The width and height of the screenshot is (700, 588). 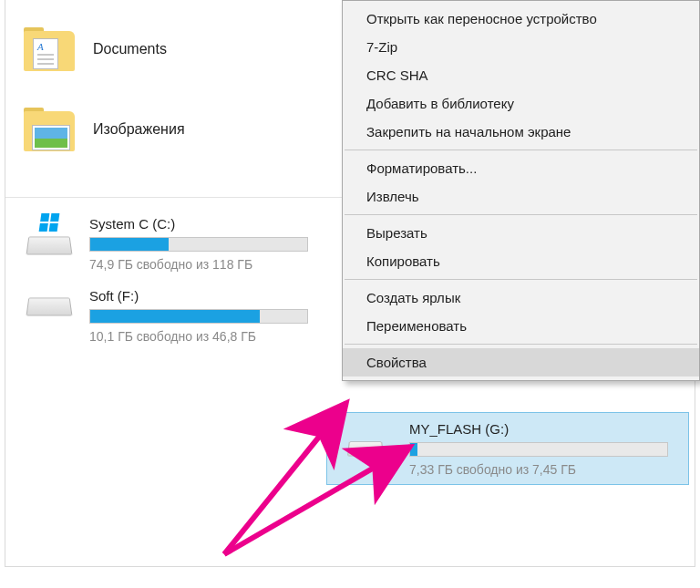 What do you see at coordinates (129, 49) in the screenshot?
I see `library-label: Documents` at bounding box center [129, 49].